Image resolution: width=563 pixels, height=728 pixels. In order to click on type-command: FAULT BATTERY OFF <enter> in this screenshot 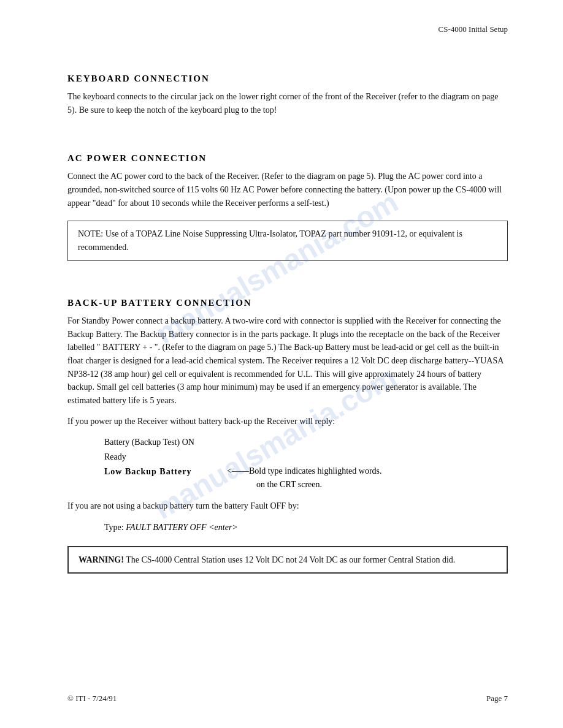, I will do `click(182, 527)`.